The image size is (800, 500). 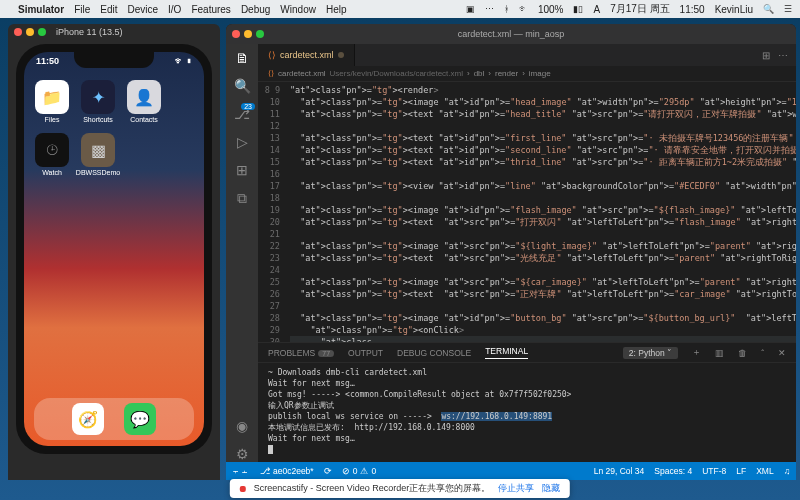 What do you see at coordinates (242, 58) in the screenshot?
I see `explorer-icon: 🗎` at bounding box center [242, 58].